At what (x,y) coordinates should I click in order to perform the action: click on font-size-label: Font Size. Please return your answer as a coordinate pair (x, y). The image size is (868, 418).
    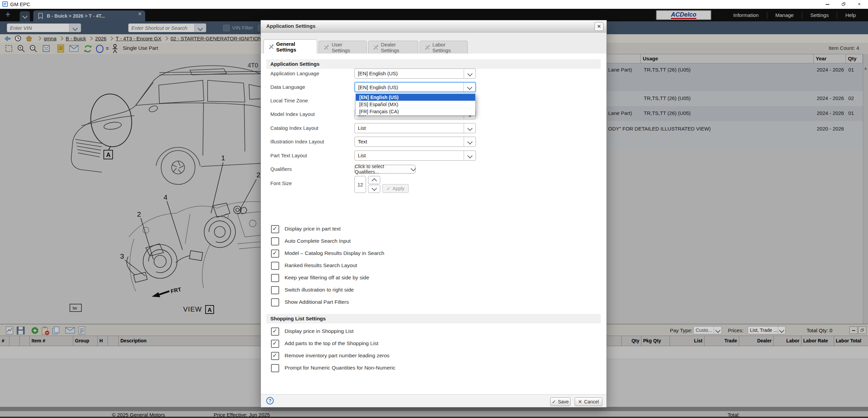
    Looking at the image, I should click on (281, 183).